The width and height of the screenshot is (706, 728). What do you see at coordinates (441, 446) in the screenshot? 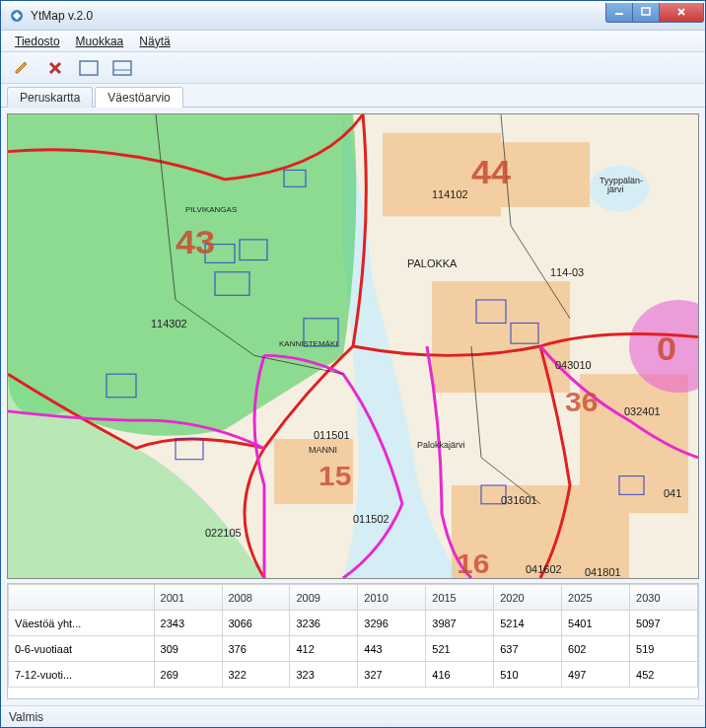
I see `svg-text: Palokkajärvi` at bounding box center [441, 446].